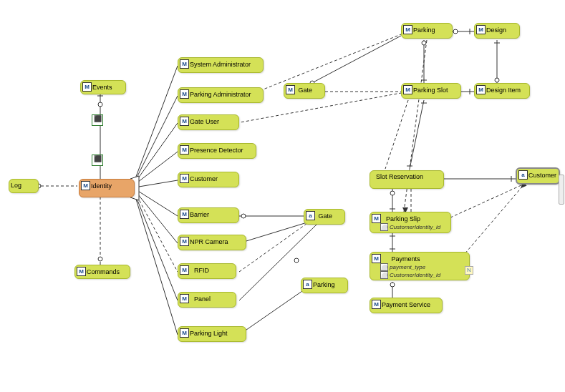 This screenshot has height=392, width=565. Describe the element at coordinates (202, 299) in the screenshot. I see `entity-label: Panel` at that location.